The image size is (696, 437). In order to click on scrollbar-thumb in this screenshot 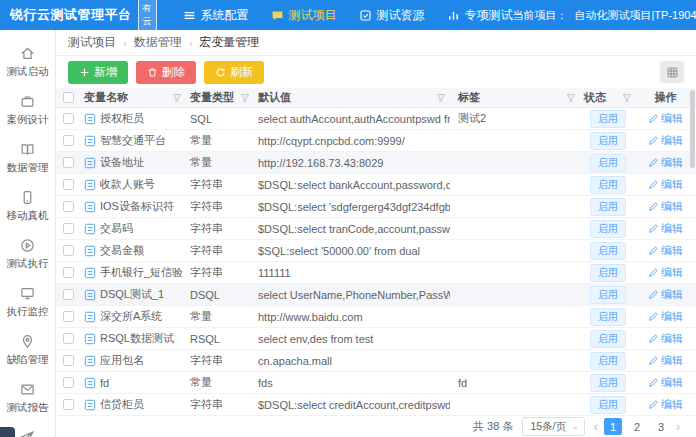, I will do `click(692, 129)`.